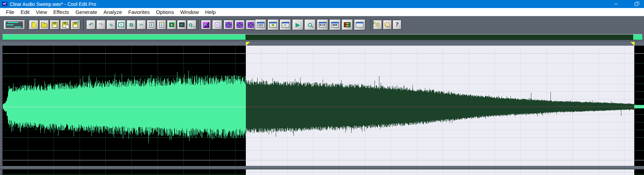 The width and height of the screenshot is (644, 175). I want to click on window-organizer-icon, so click(261, 25).